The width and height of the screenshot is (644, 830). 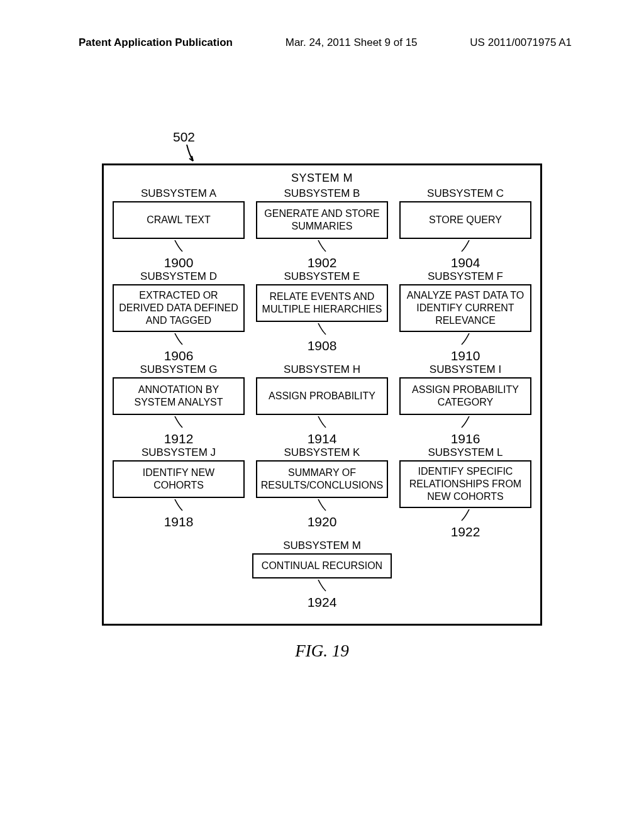 What do you see at coordinates (322, 277) in the screenshot?
I see `cell-title: SUBSYSTEM E` at bounding box center [322, 277].